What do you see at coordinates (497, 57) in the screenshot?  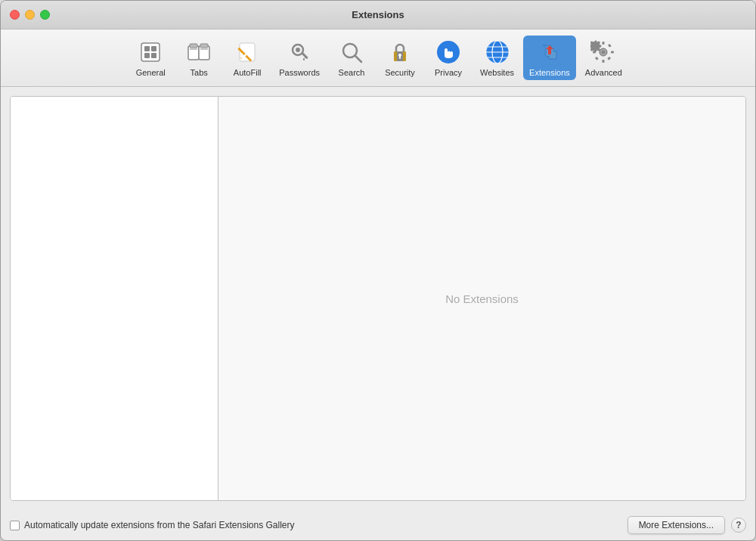 I see `tab-websites: Websites` at bounding box center [497, 57].